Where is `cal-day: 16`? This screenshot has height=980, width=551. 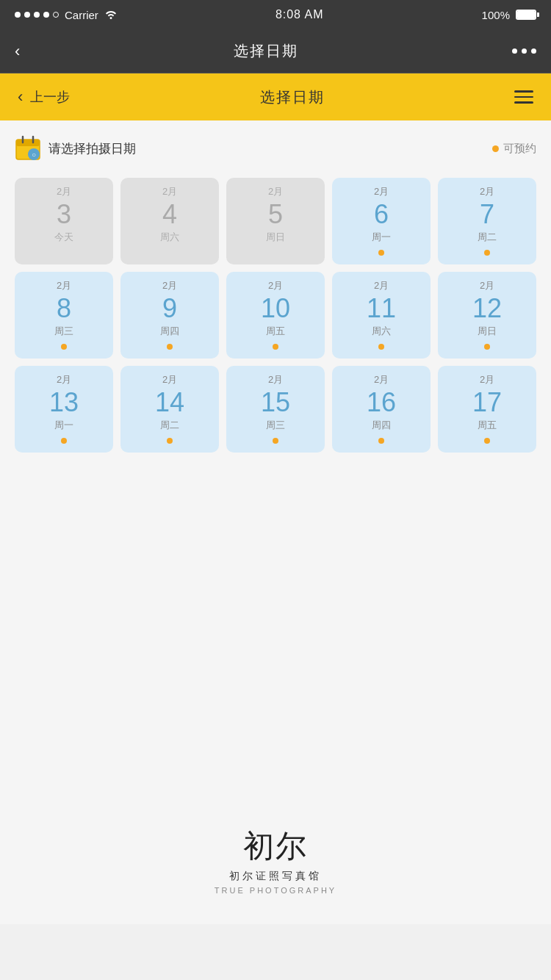
cal-day: 16 is located at coordinates (381, 403).